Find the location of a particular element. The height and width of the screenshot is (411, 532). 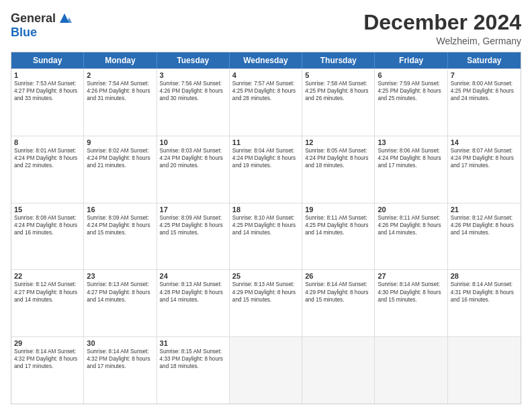

header: General Blue December 2024 Welzheim, Ger… is located at coordinates (266, 28).